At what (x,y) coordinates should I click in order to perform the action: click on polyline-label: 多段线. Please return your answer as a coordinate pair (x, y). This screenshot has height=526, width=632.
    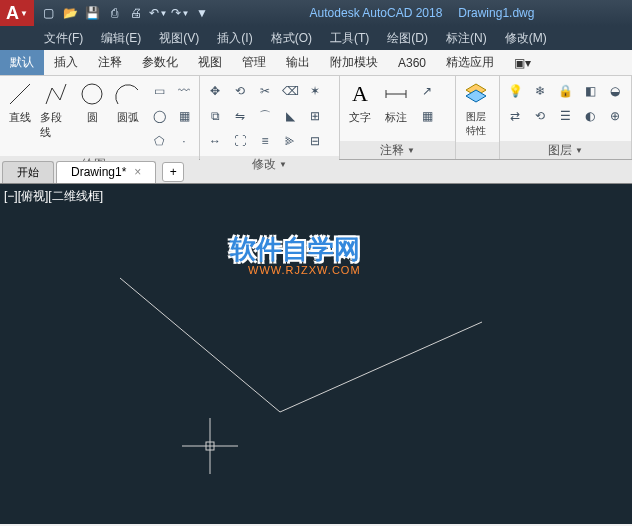
    Looking at the image, I should click on (56, 125).